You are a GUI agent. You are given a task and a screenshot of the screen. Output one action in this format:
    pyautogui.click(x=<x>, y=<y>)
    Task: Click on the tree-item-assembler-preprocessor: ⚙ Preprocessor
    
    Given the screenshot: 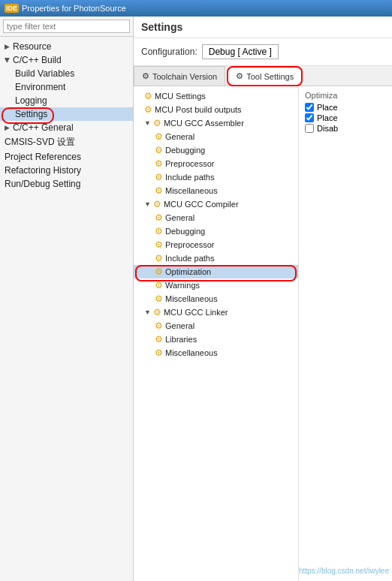 What is the action you would take?
    pyautogui.click(x=216, y=164)
    